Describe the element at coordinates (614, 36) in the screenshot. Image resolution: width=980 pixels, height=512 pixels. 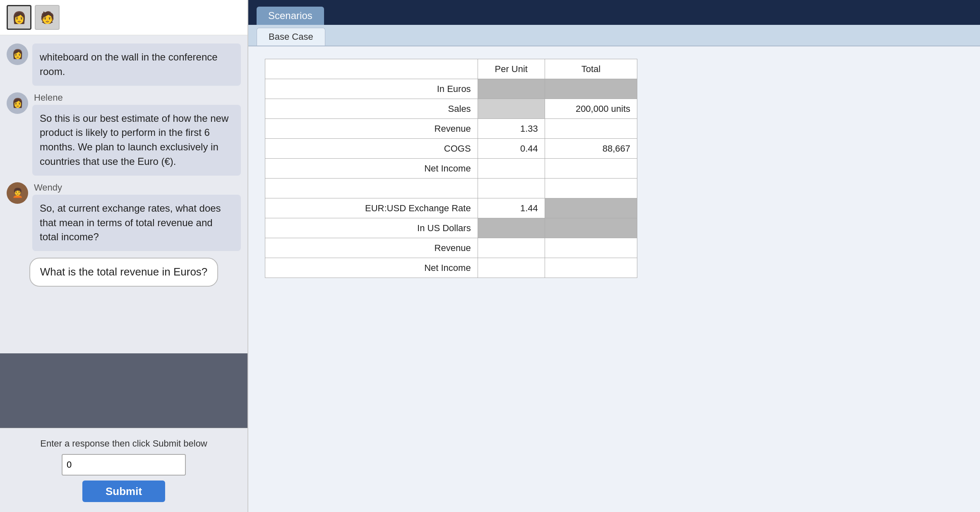
I see `secondary-tab-bar: Base Case` at that location.